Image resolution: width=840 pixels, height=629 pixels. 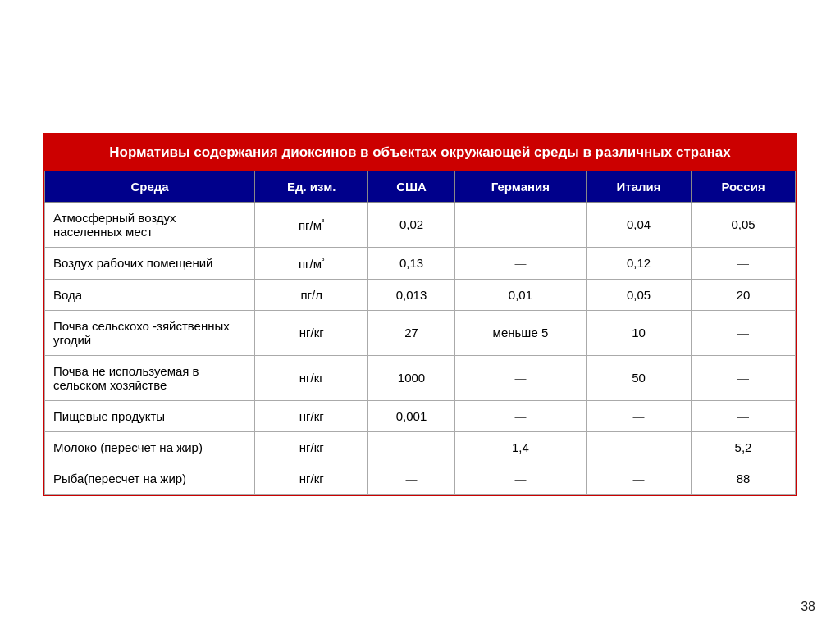 I want to click on cell-russia: 88, so click(x=743, y=478).